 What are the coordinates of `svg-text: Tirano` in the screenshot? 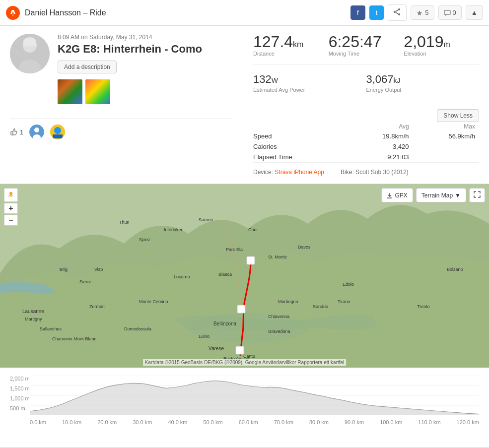 It's located at (344, 302).